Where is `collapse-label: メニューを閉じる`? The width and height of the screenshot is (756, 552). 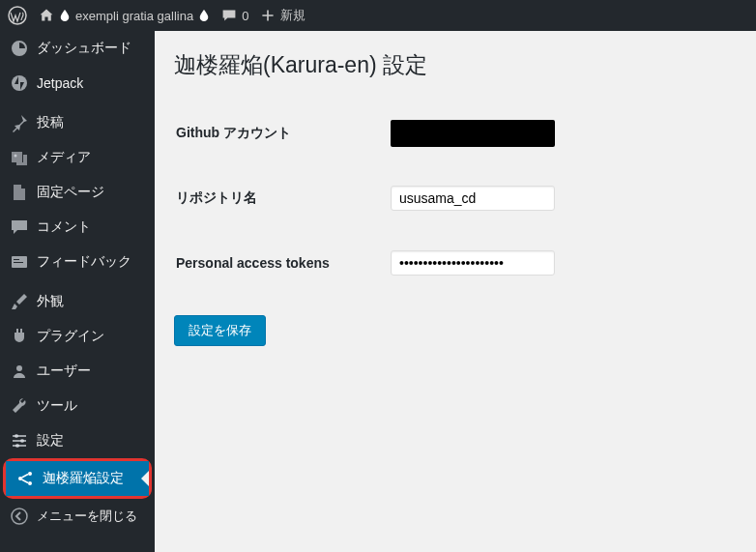 collapse-label: メニューを閉じる is located at coordinates (87, 516).